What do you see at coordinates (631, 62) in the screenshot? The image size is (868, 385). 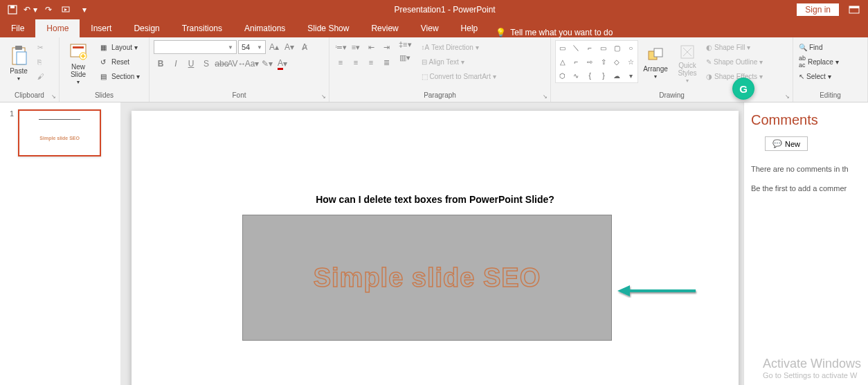 I see `shape-star-icon: ☆` at bounding box center [631, 62].